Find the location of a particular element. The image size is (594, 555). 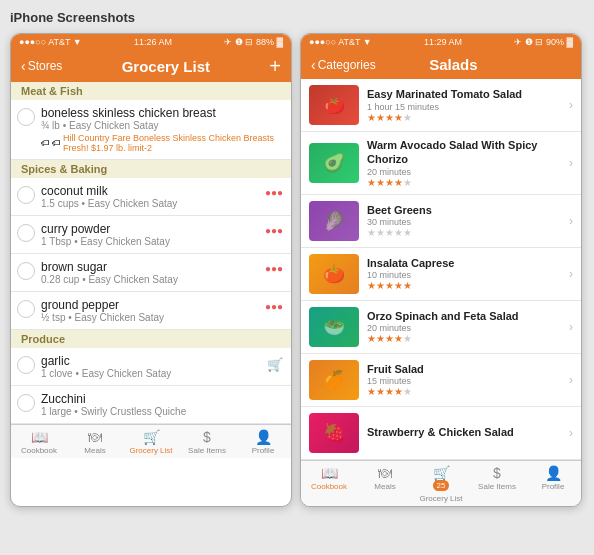

recipe-item: 🍅 Easy Marinated Tomato Salad 1 hour 15 … is located at coordinates (441, 106).